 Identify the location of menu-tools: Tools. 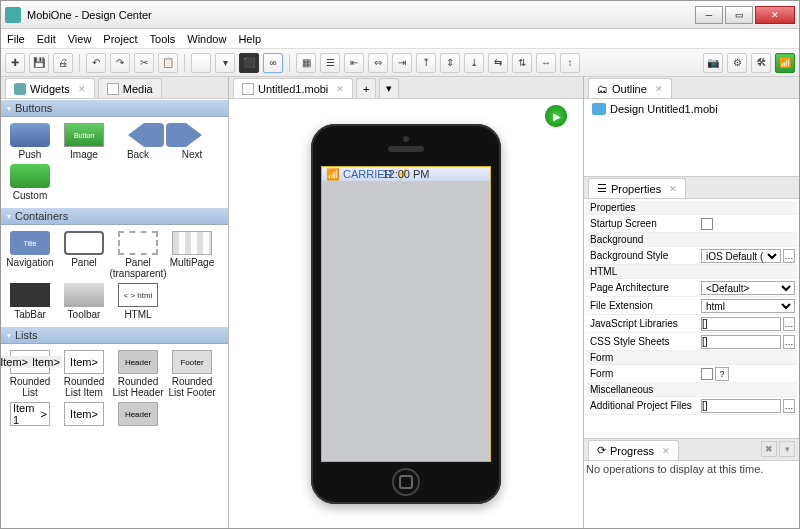
(163, 39).